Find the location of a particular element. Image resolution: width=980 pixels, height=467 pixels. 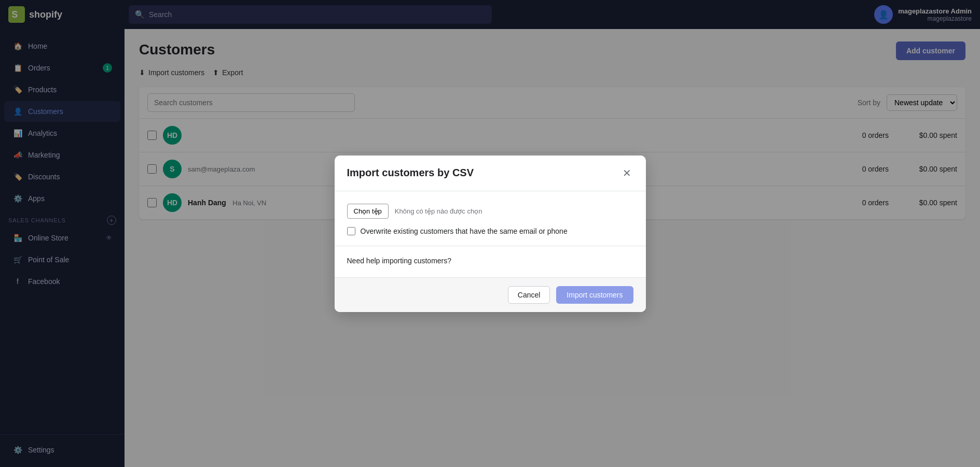

help-text: Need help importing customers? is located at coordinates (490, 261).